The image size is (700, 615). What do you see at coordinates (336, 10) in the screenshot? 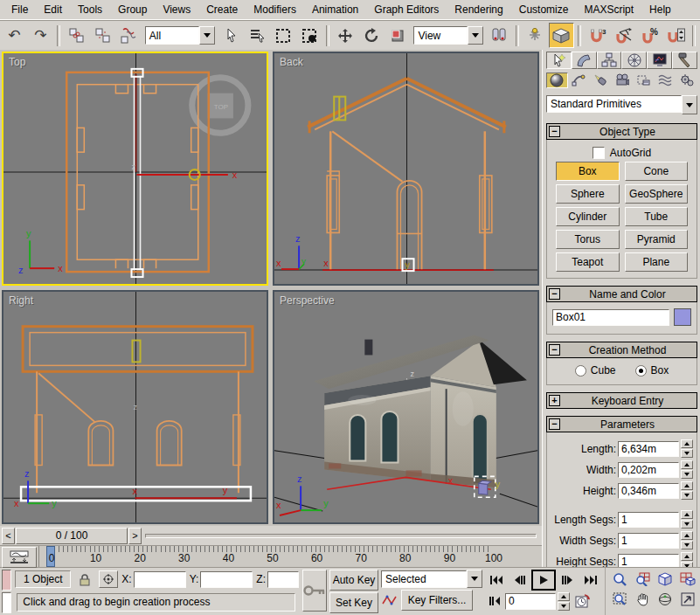
I see `menu-animation: Animation` at bounding box center [336, 10].